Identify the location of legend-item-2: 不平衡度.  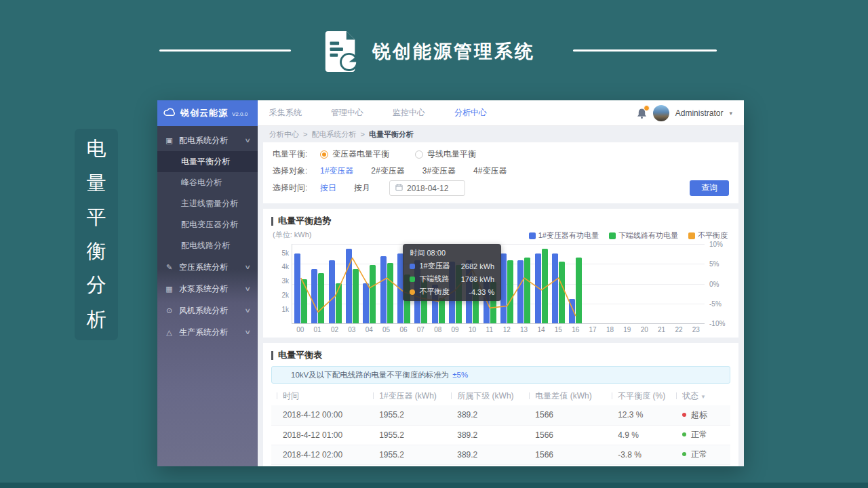
(708, 236).